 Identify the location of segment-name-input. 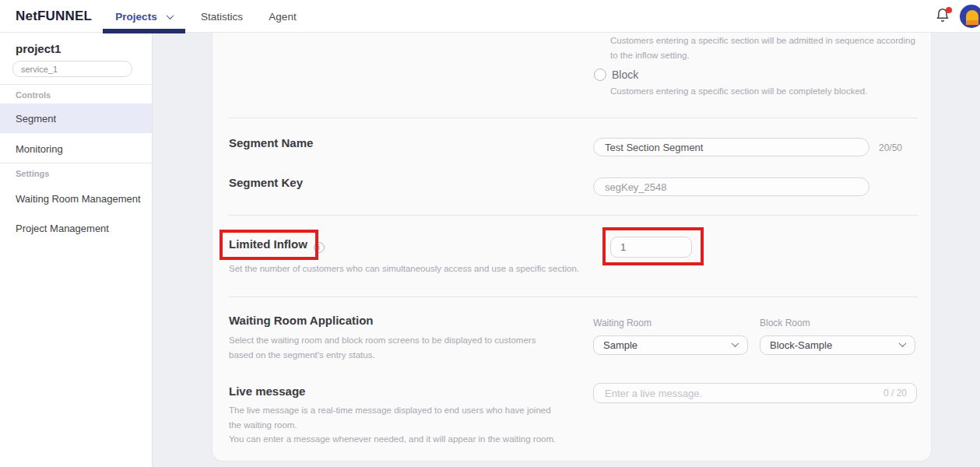
(732, 147).